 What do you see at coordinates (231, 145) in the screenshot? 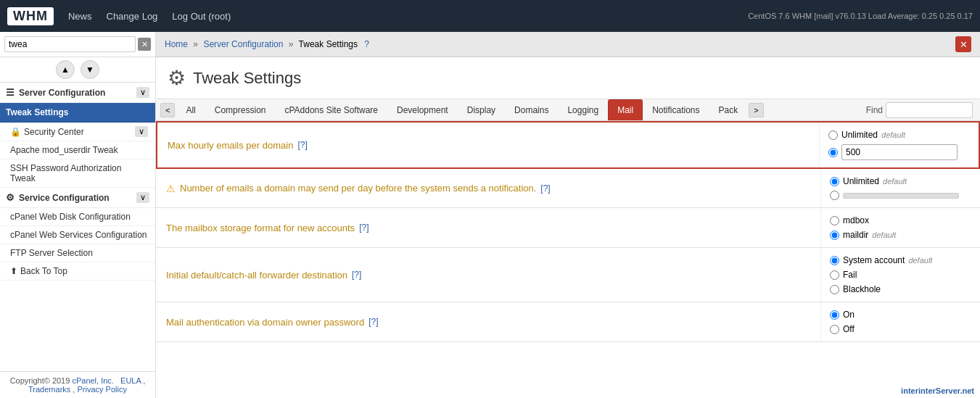
I see `max-hourly-text: Max hourly emails per domain` at bounding box center [231, 145].